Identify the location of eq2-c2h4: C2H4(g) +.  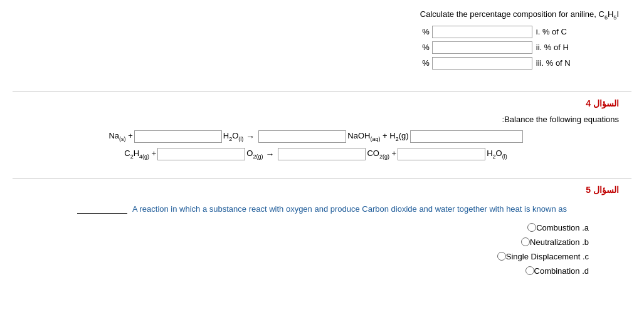
(140, 154).